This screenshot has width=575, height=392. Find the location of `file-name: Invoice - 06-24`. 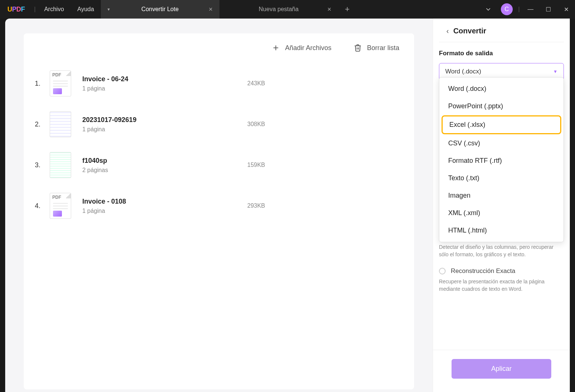

file-name: Invoice - 06-24 is located at coordinates (165, 79).